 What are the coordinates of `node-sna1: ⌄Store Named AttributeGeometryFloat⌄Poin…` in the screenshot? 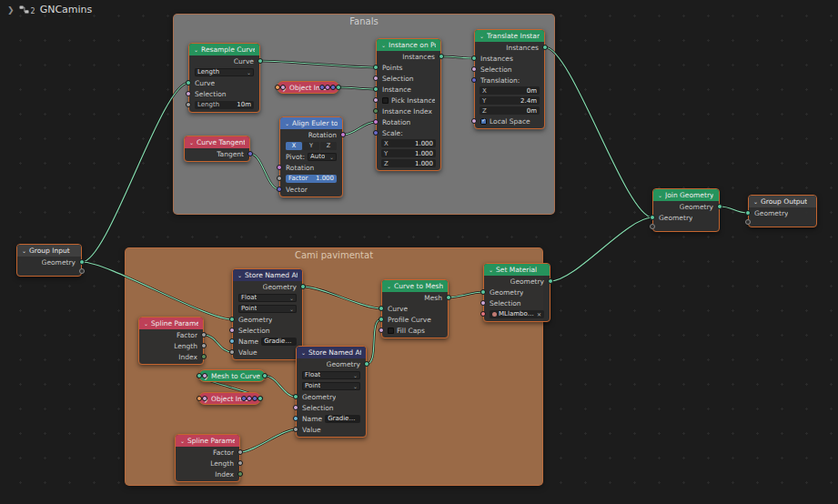 It's located at (268, 315).